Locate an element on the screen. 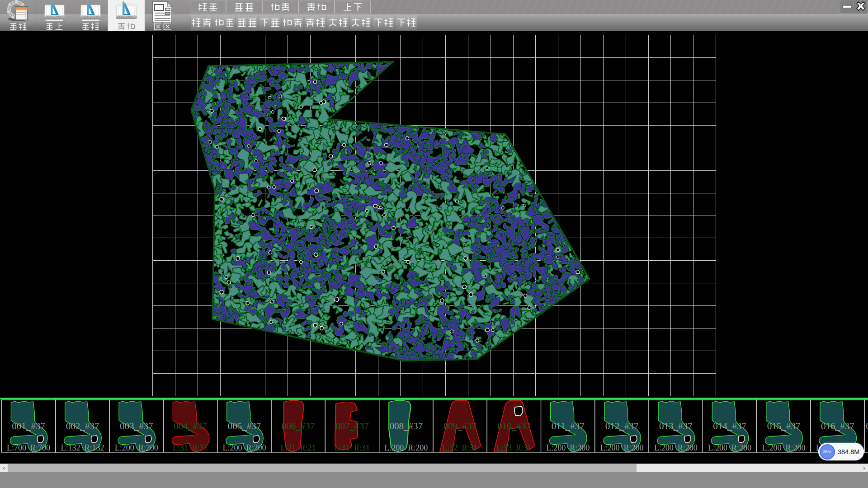  svg-text: L:21 R:21 is located at coordinates (298, 448).